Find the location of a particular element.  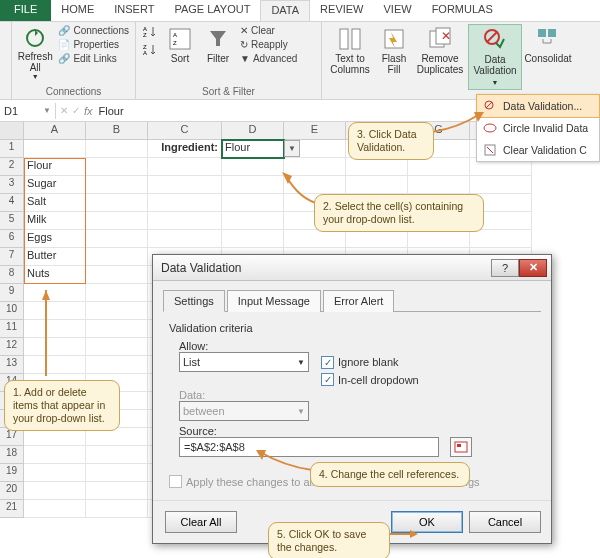

cell-B11 is located at coordinates (117, 329).